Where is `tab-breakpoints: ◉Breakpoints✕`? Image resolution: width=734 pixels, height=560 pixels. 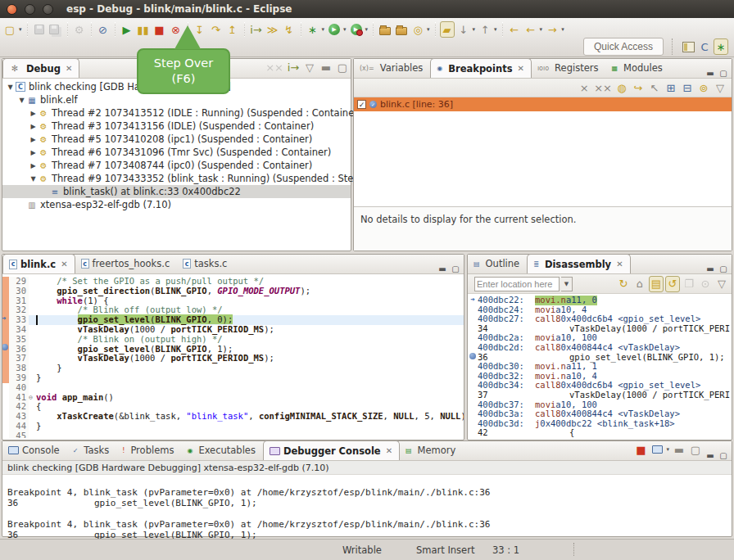
tab-breakpoints: ◉Breakpoints✕ is located at coordinates (481, 68).